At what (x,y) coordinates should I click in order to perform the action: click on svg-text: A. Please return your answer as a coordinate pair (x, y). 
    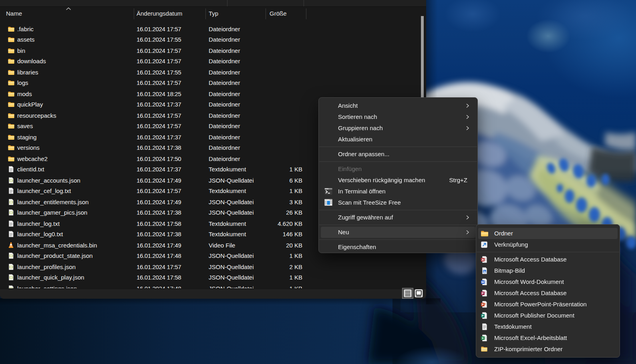
    Looking at the image, I should click on (483, 259).